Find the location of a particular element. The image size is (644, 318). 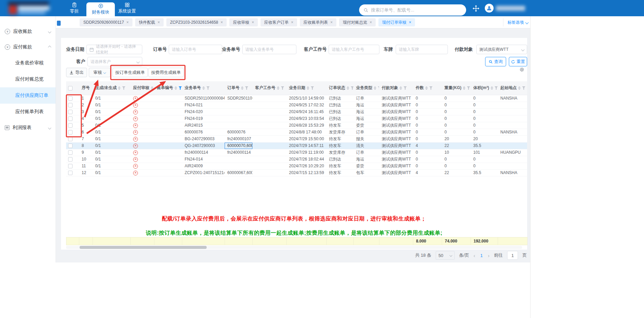

plate-input: 请输入车牌 is located at coordinates (422, 49).